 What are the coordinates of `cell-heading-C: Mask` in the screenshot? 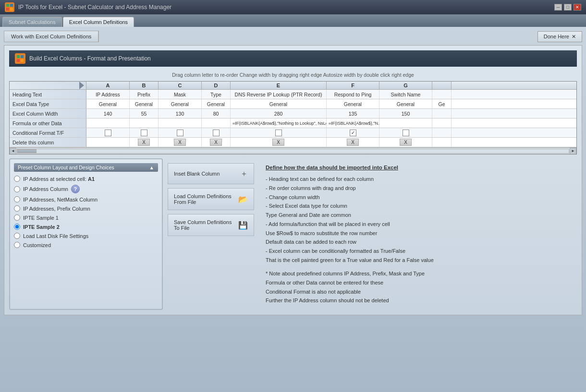 It's located at (180, 94).